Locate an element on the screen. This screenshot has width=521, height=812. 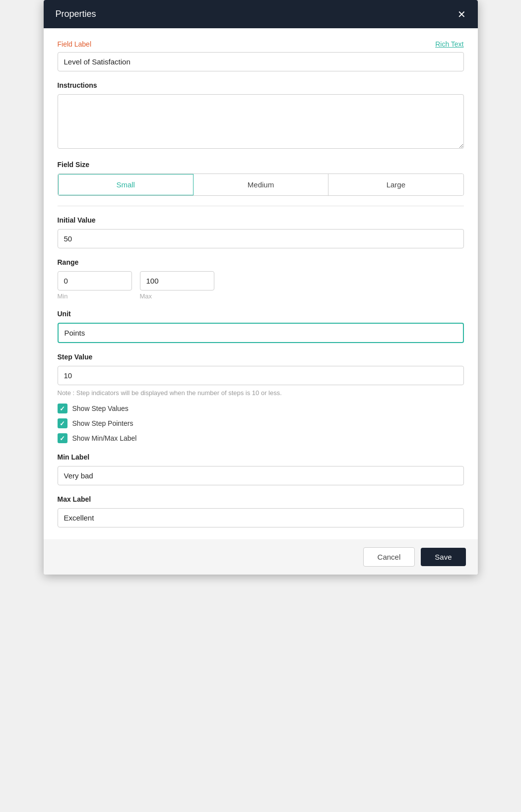
range-min-input is located at coordinates (95, 281).